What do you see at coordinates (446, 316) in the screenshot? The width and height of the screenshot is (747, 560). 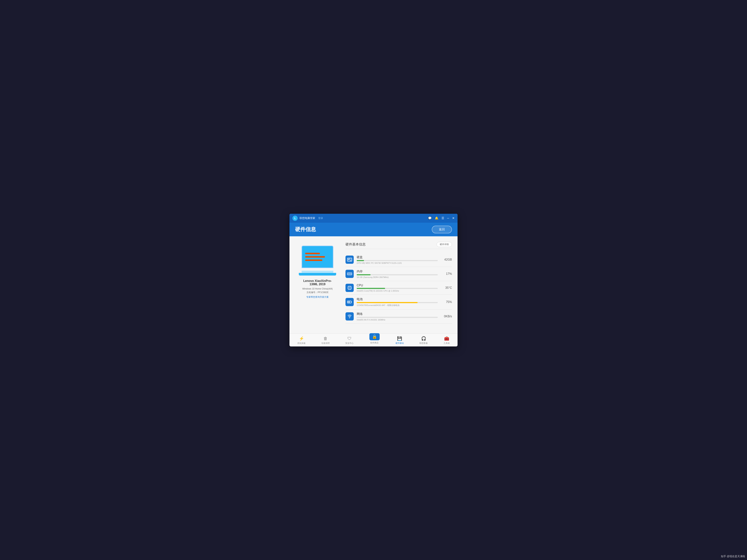 I see `network-value: 0KB/s` at bounding box center [446, 316].